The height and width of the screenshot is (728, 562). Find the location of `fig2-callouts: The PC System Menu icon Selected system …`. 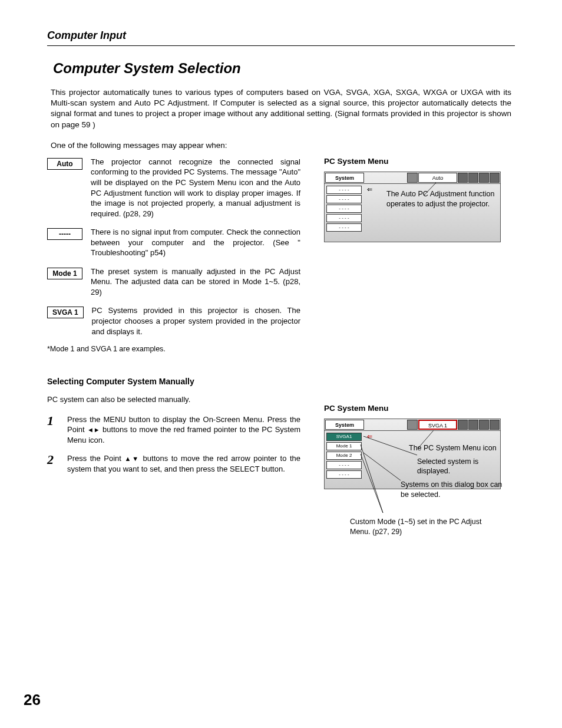

fig2-callouts: The PC System Menu icon Selected system … is located at coordinates (445, 473).